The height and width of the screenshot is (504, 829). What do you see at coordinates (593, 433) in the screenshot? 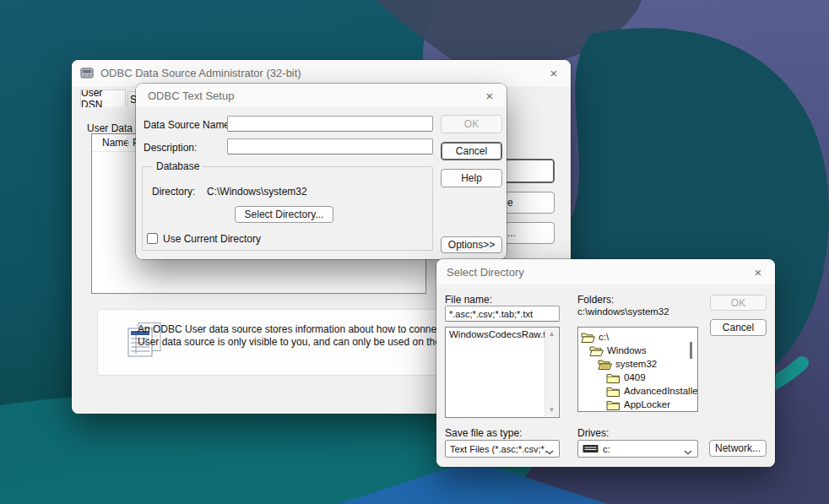
I see `drives-label: Drives:` at bounding box center [593, 433].